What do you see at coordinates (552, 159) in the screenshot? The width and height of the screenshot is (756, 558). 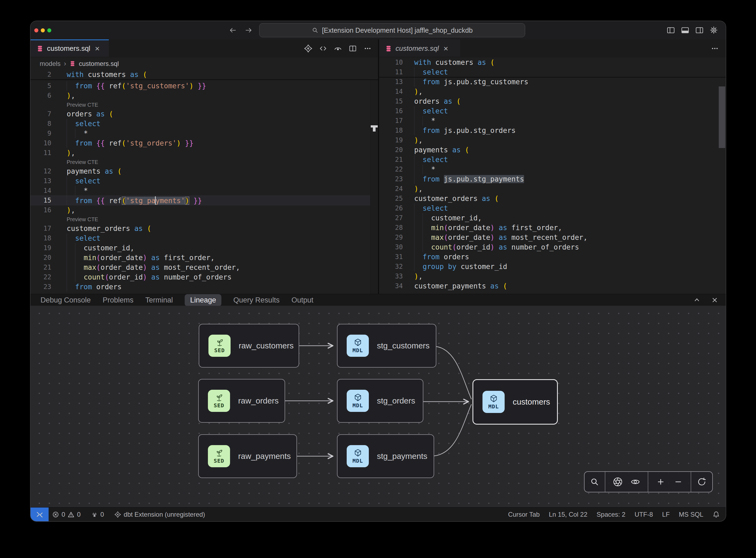 I see `code-line-21: 21 select` at bounding box center [552, 159].